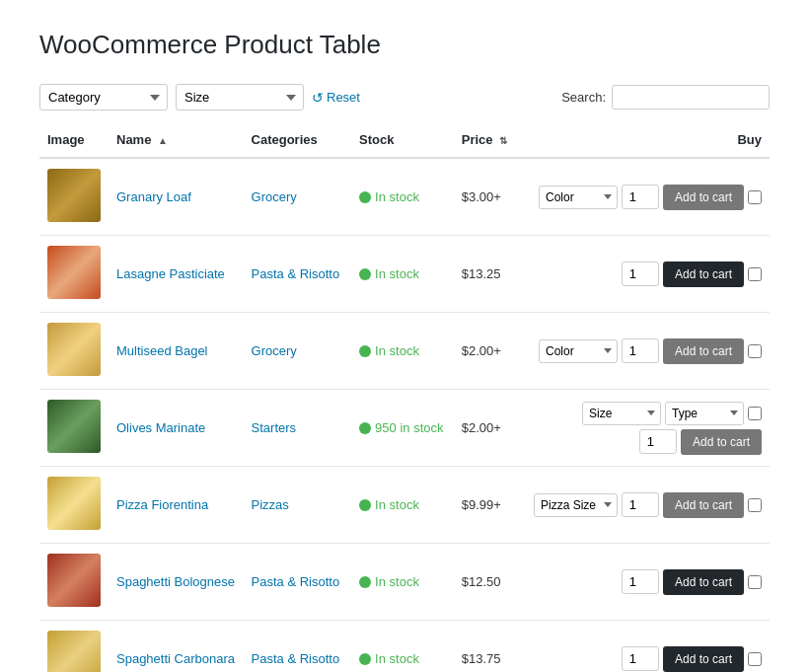 The image size is (809, 672). Describe the element at coordinates (576, 505) in the screenshot. I see `pizza-size-select: Pizza Size` at that location.